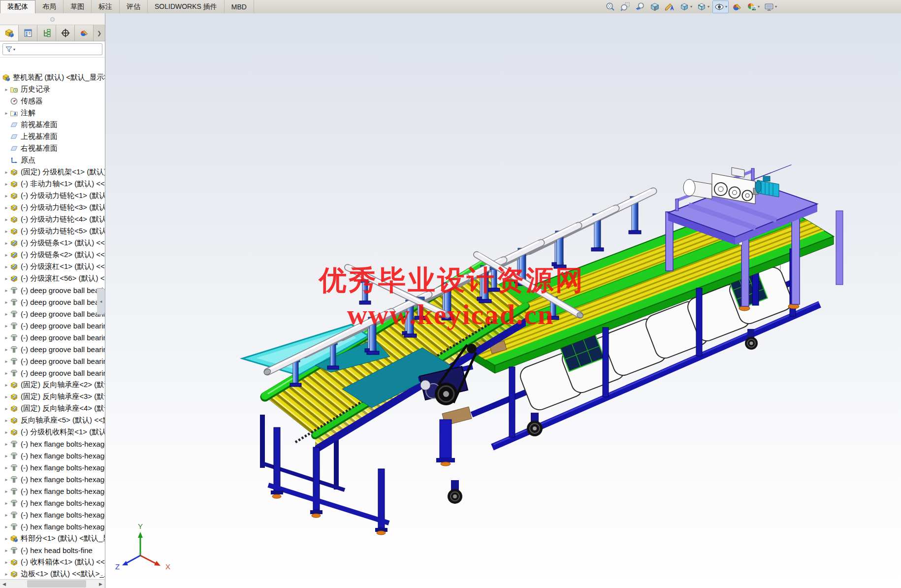 Image resolution: width=901 pixels, height=588 pixels. I want to click on tree-item-33: ▸(-) hex flange bolts-hexagon, so click(52, 467).